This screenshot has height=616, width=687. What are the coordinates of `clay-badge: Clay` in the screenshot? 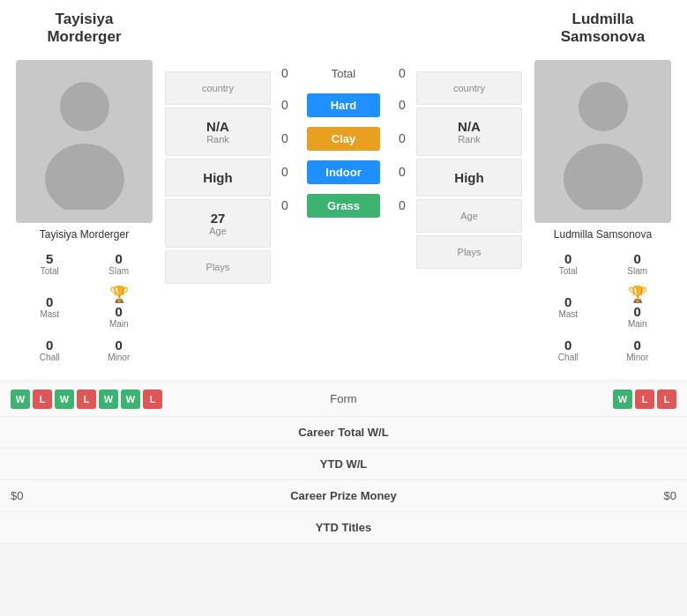 It's located at (344, 139).